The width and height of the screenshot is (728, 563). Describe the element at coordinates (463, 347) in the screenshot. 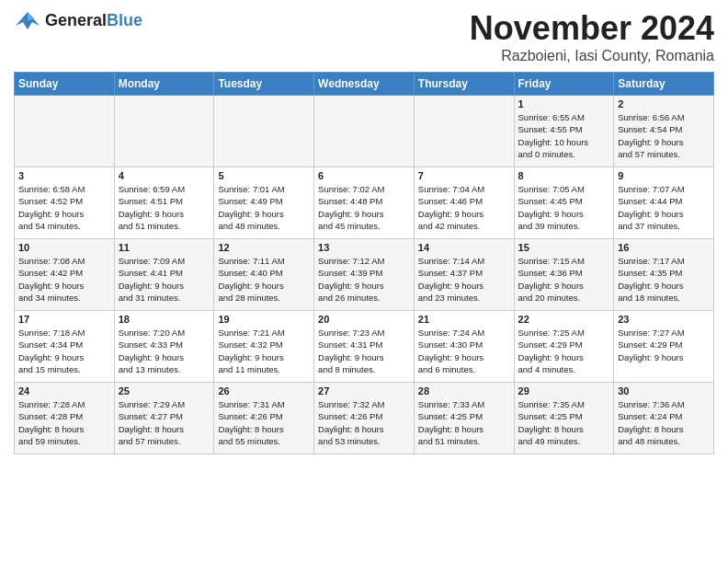

I see `calendar-day-cell: 21Sunrise: 7:24 AMSunset: 4:30 PMDayligh…` at that location.